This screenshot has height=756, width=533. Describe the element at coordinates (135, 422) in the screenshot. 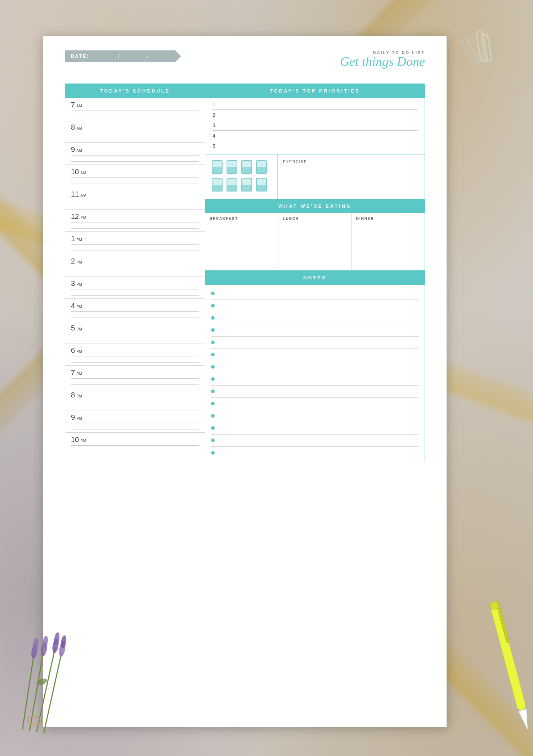

I see `time-slot-9pm: 9PM` at that location.